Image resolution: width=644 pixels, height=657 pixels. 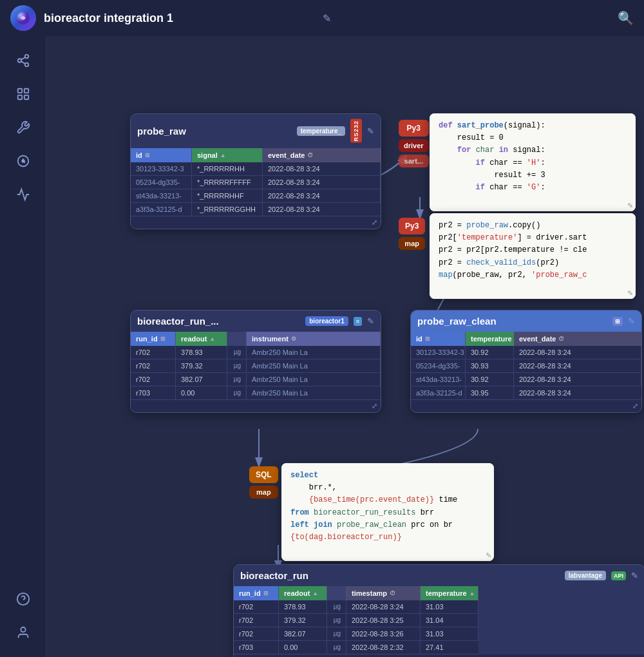 I want to click on brr-col-unit, so click(x=237, y=339).